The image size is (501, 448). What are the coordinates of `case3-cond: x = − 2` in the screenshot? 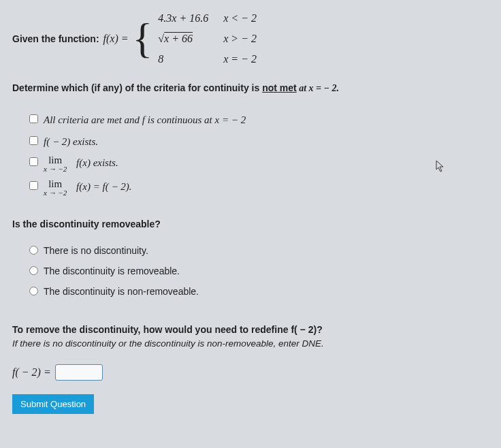 It's located at (240, 59).